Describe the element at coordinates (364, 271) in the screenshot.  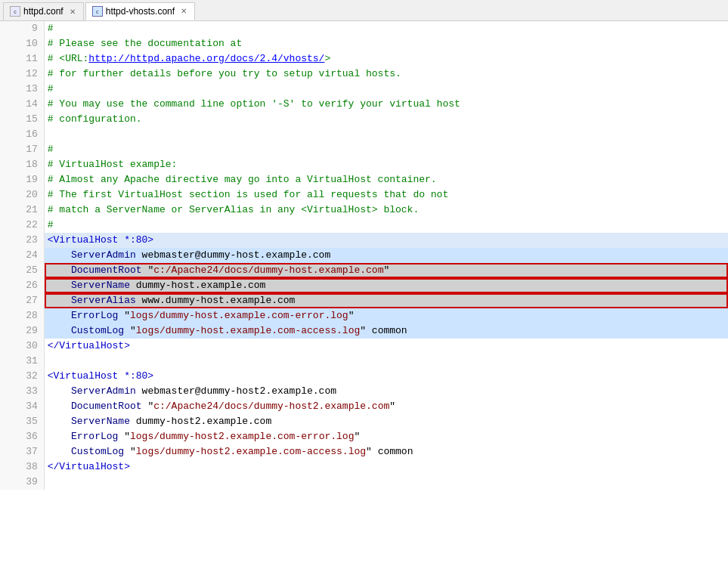
I see `table-row: 25 DocumentRoot "c:/Apache24/docs/dummy-…` at that location.